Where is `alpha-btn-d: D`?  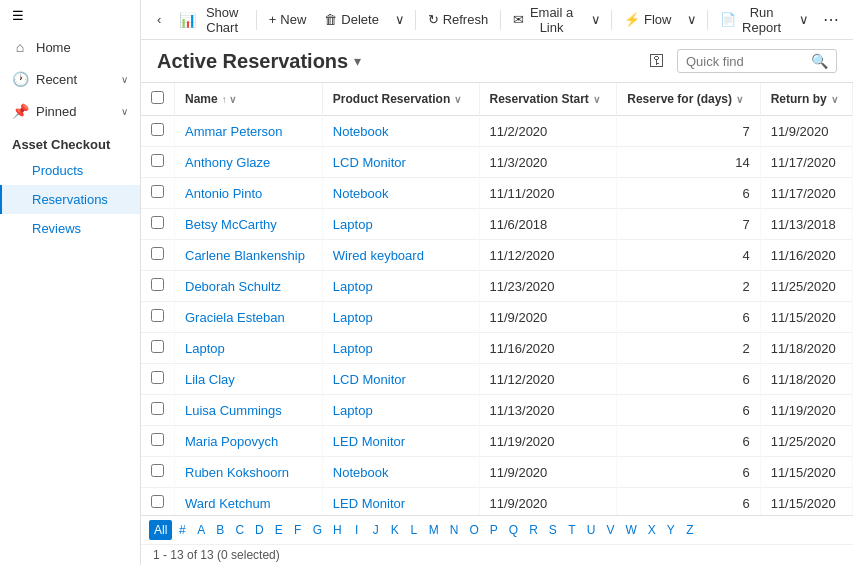
alpha-btn-d: D is located at coordinates (260, 530).